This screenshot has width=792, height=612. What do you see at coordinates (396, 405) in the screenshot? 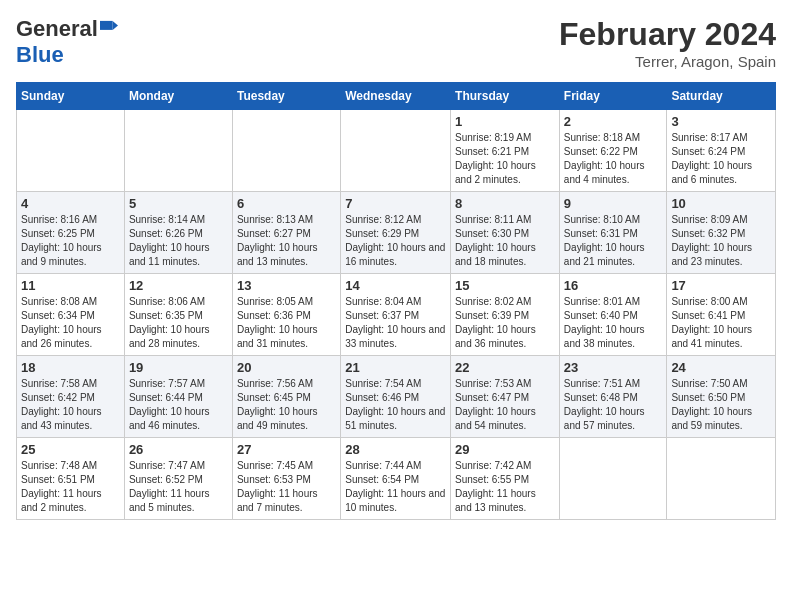
I see `day-info: Sunrise: 7:54 AM Sunset: 6:46 PM Dayligh…` at bounding box center [396, 405].